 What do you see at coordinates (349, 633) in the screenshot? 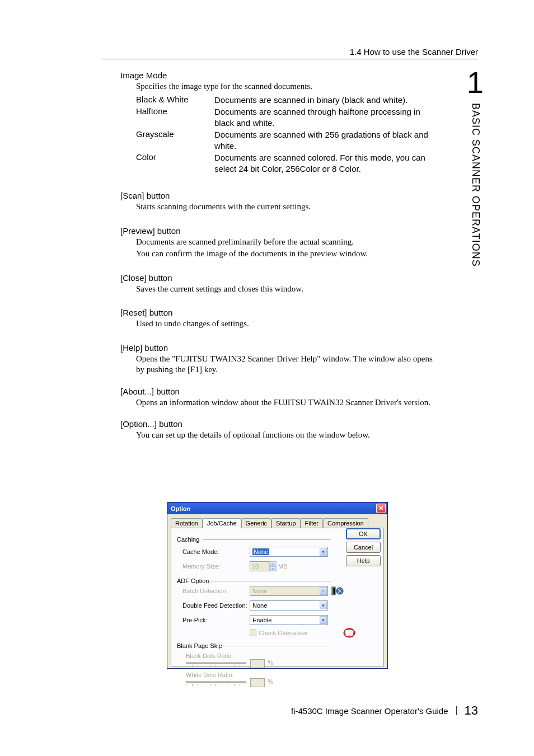
I see `overskew-icon` at bounding box center [349, 633].